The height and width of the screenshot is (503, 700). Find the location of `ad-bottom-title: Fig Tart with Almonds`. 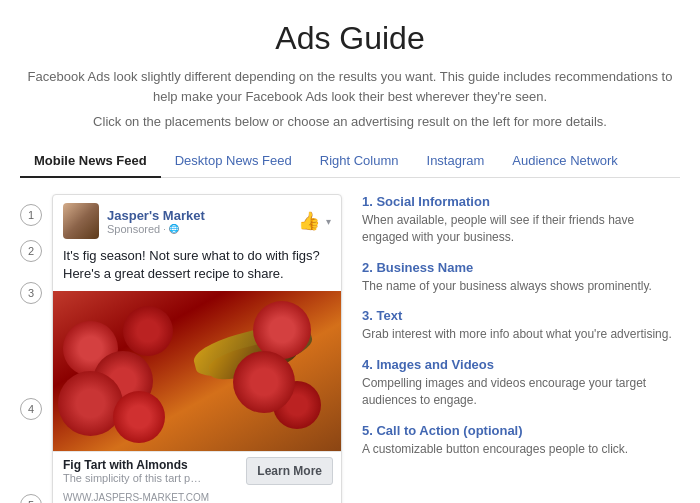

ad-bottom-title: Fig Tart with Almonds is located at coordinates (150, 465).